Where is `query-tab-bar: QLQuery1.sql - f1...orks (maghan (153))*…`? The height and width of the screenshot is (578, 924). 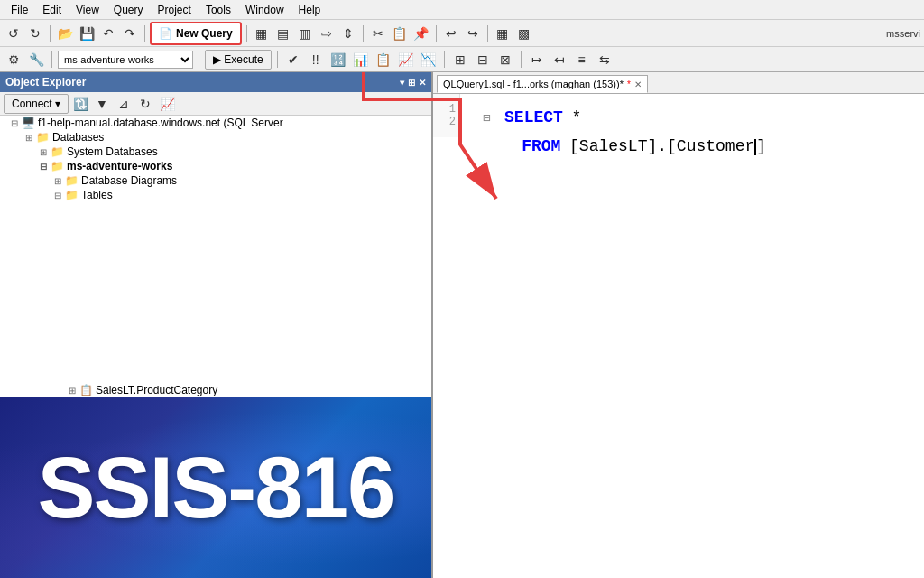 query-tab-bar: QLQuery1.sql - f1...orks (maghan (153))*… is located at coordinates (679, 83).